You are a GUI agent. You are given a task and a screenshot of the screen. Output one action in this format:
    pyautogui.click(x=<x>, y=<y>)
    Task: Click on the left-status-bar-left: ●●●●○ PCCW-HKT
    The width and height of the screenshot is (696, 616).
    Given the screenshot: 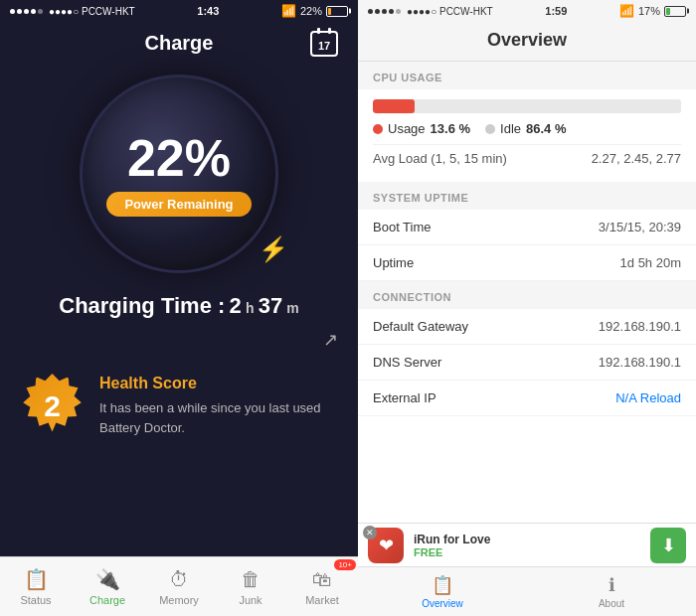 What is the action you would take?
    pyautogui.click(x=73, y=12)
    